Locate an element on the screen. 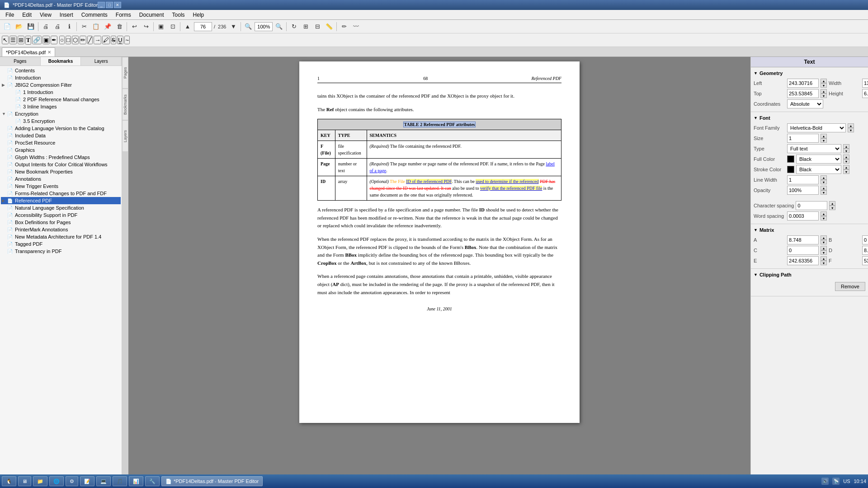 This screenshot has width=868, height=488. width-input is located at coordinates (865, 83).